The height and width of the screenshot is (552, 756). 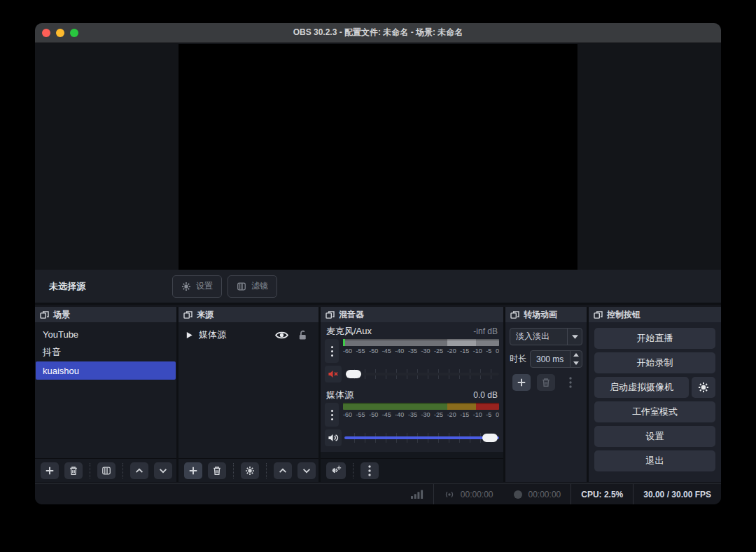 I want to click on exit-button: 退出, so click(x=655, y=461).